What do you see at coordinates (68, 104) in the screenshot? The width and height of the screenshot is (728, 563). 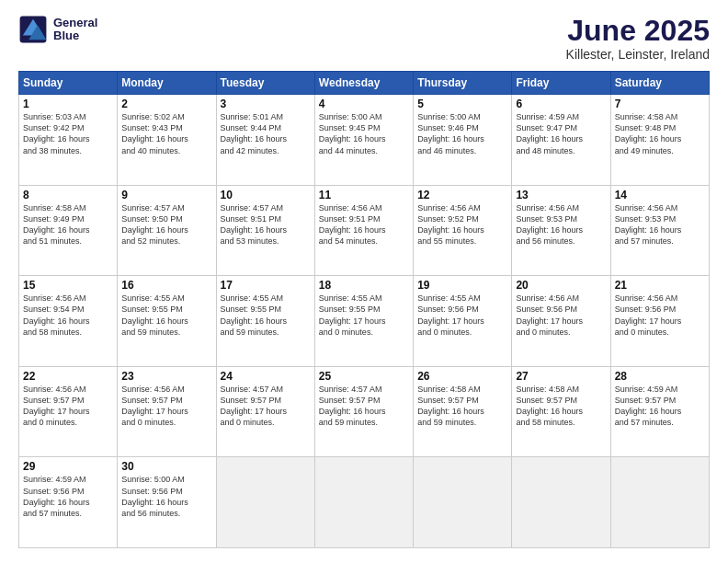 I see `day-number: 1` at bounding box center [68, 104].